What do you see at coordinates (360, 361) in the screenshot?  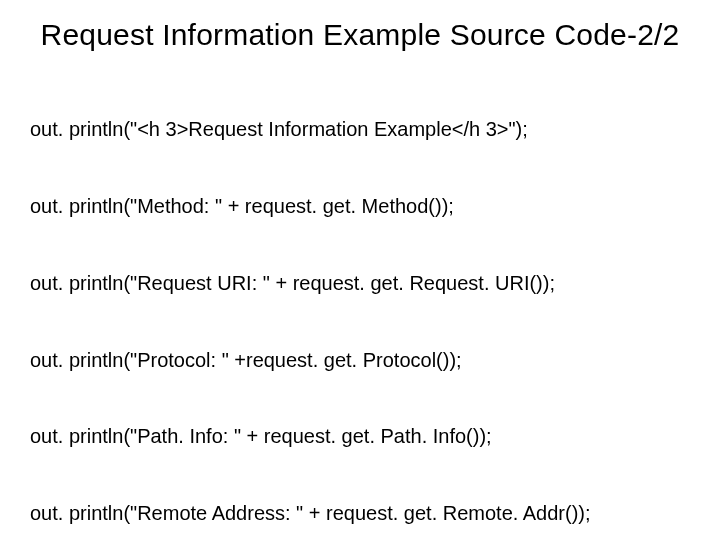 I see `code-line: out. println("Protocol: " +request. get.…` at bounding box center [360, 361].